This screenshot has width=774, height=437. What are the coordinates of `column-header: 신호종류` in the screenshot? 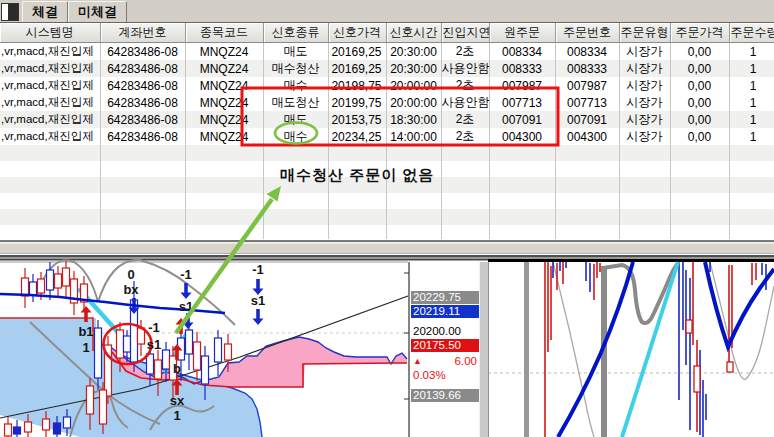 It's located at (296, 33).